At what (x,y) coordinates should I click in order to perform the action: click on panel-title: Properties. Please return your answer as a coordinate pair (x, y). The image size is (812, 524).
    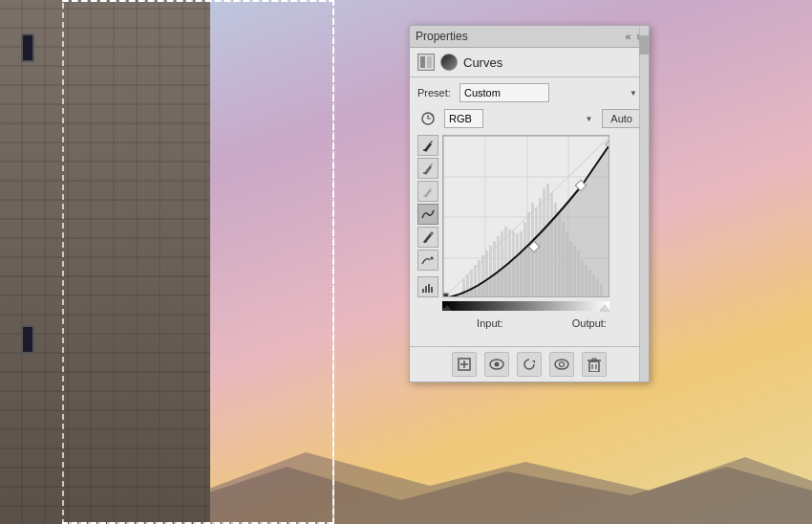
    Looking at the image, I should click on (441, 36).